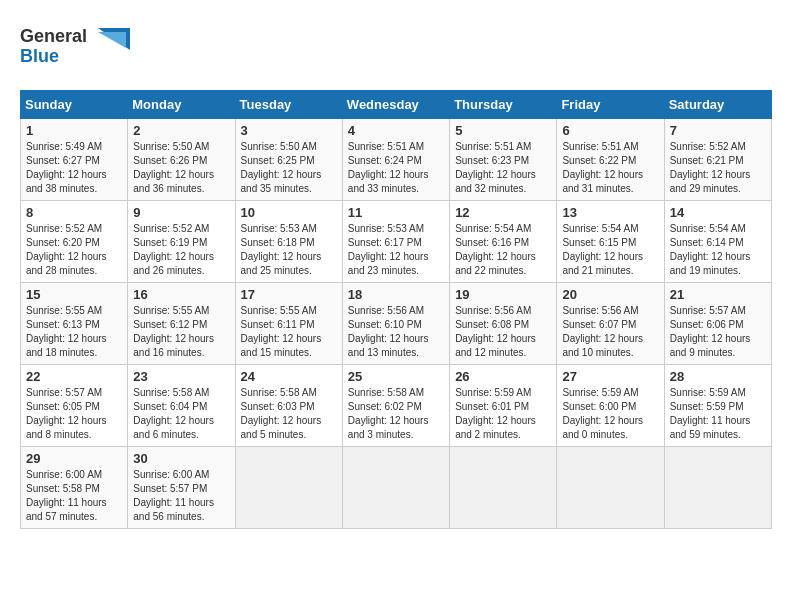 The height and width of the screenshot is (612, 792). What do you see at coordinates (503, 294) in the screenshot?
I see `day-number: 19` at bounding box center [503, 294].